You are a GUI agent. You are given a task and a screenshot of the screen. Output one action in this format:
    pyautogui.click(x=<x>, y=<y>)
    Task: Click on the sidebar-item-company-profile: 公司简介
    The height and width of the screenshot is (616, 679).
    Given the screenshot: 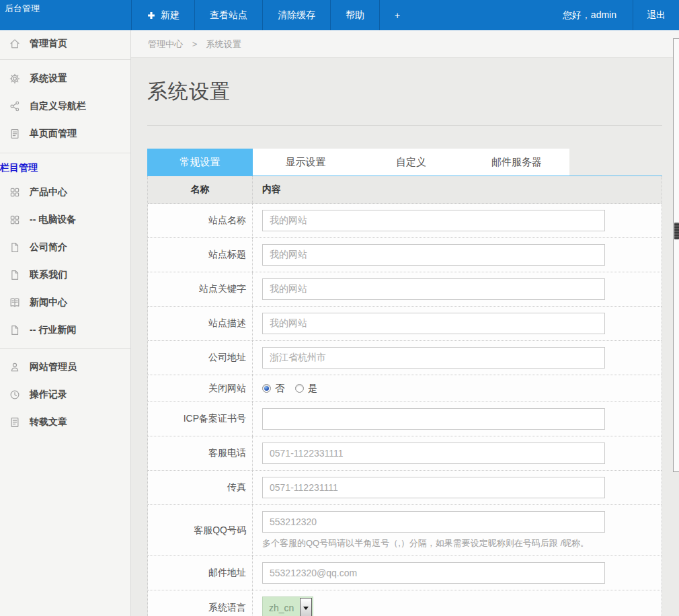 What is the action you would take?
    pyautogui.click(x=65, y=247)
    